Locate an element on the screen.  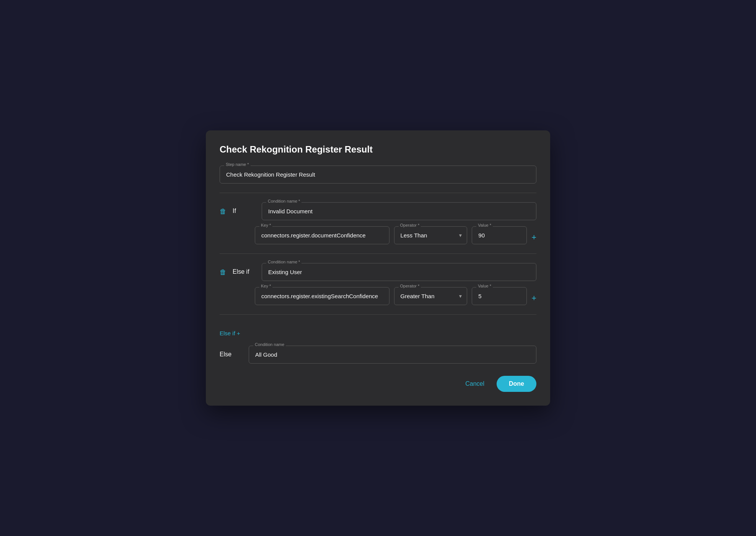
else-if-operator-label: Operator * is located at coordinates (410, 286).